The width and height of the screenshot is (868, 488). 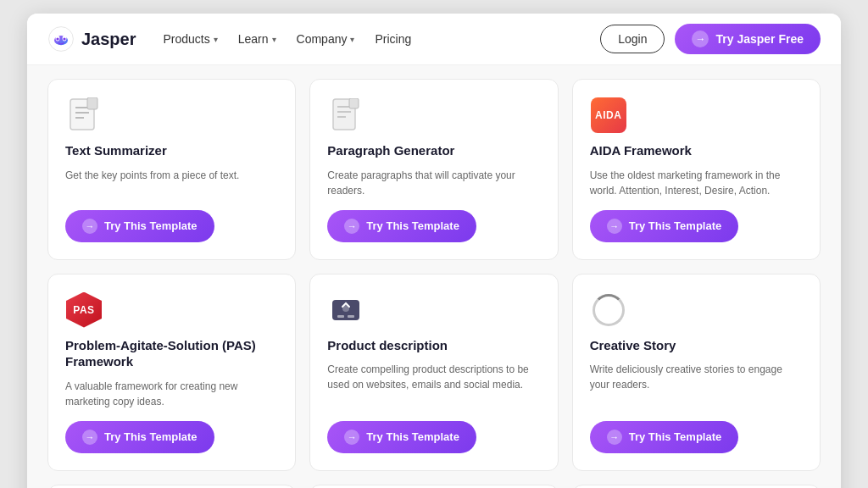 What do you see at coordinates (402, 437) in the screenshot?
I see `try-template-button-product-desc: → Try This Template` at bounding box center [402, 437].